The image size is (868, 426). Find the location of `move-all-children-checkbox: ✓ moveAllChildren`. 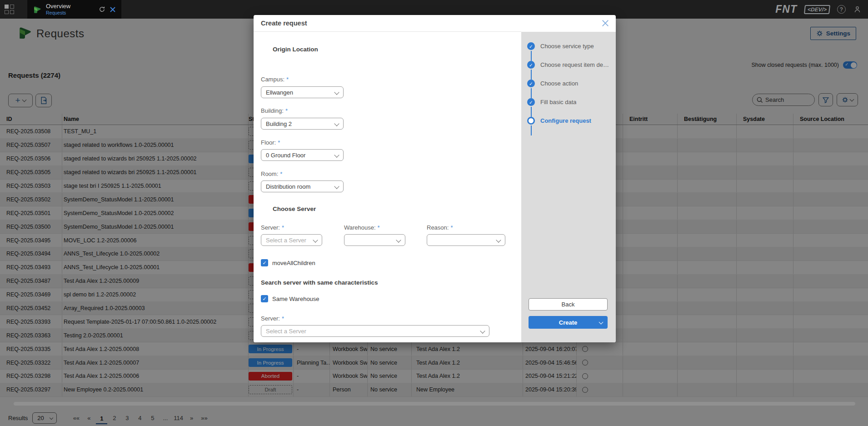

move-all-children-checkbox: ✓ moveAllChildren is located at coordinates (288, 263).